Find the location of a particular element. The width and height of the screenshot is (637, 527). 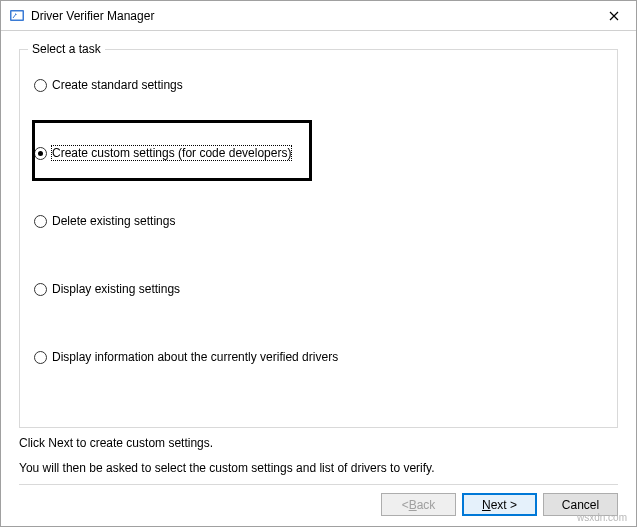

info-line-1: Click Next to create custom settings. is located at coordinates (318, 444).